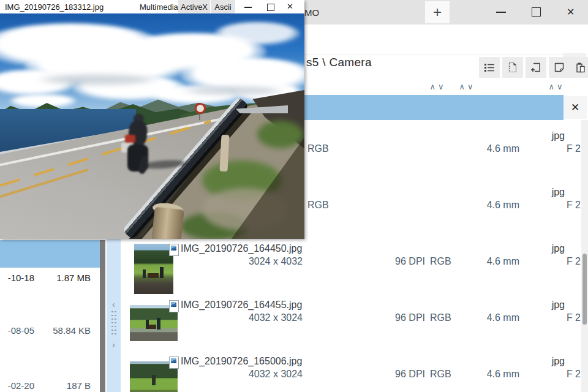 Image resolution: width=588 pixels, height=392 pixels. I want to click on photo-thumbnail, so click(154, 269).